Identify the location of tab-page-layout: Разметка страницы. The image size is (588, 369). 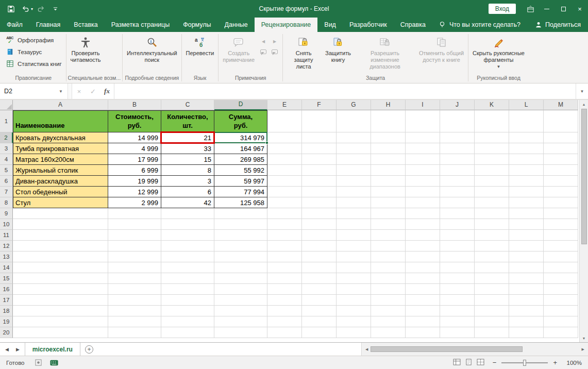
(140, 25).